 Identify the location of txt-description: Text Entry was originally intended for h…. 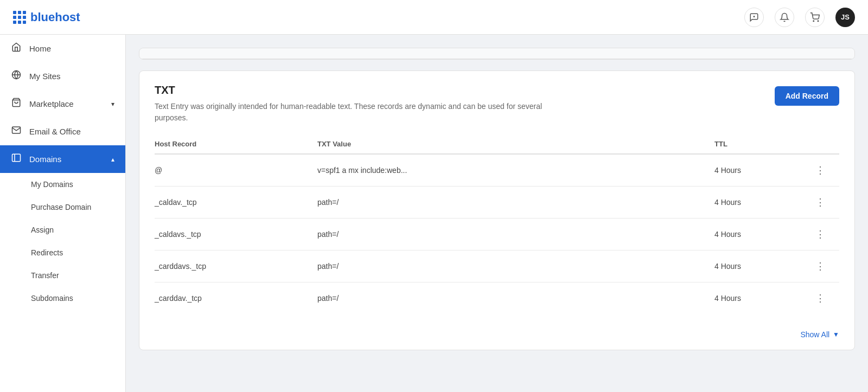
(358, 112).